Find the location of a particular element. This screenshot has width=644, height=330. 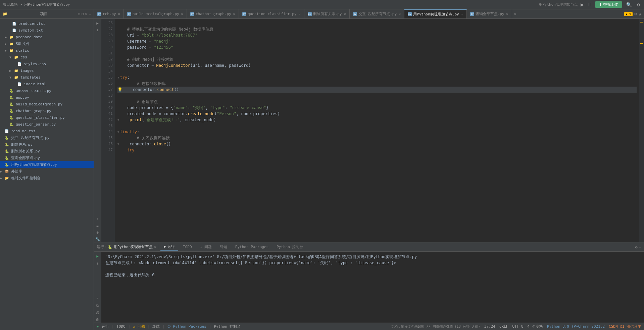

tree-item-producer: 📄 producer.txt is located at coordinates (47, 23).